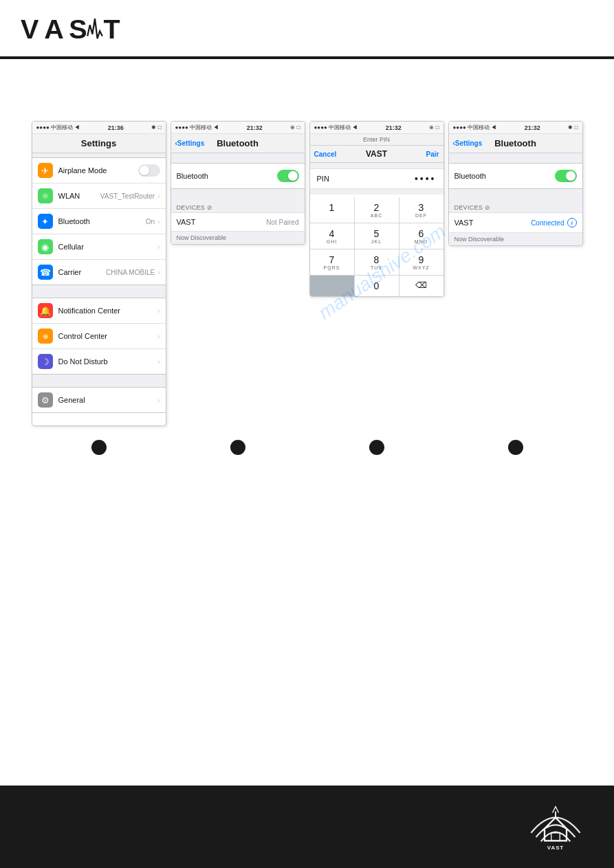 The height and width of the screenshot is (868, 614). Describe the element at coordinates (238, 222) in the screenshot. I see `bt-device-row-2: VAST Not Paired` at that location.